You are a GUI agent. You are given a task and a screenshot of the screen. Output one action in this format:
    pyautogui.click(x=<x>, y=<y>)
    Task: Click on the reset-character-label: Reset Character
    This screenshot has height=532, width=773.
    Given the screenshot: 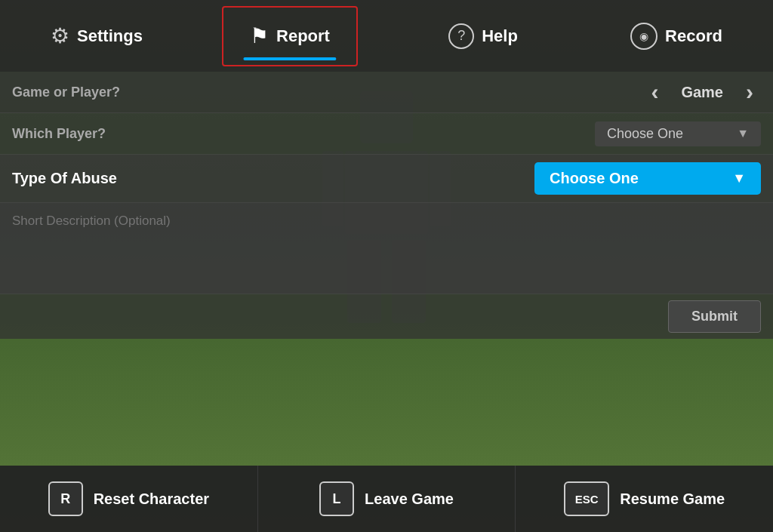 What is the action you would take?
    pyautogui.click(x=151, y=500)
    